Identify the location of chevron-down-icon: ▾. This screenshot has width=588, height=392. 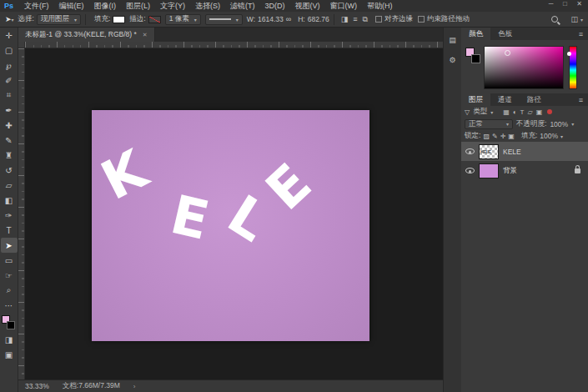
(582, 20).